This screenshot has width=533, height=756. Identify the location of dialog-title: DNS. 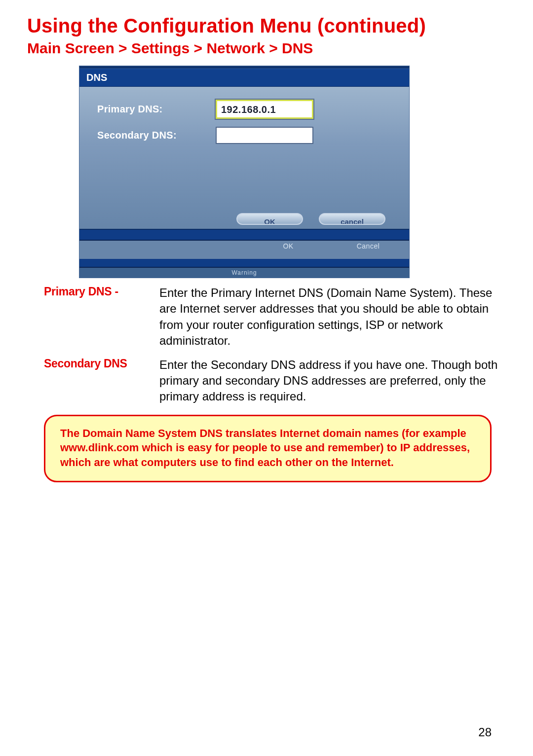
(244, 78).